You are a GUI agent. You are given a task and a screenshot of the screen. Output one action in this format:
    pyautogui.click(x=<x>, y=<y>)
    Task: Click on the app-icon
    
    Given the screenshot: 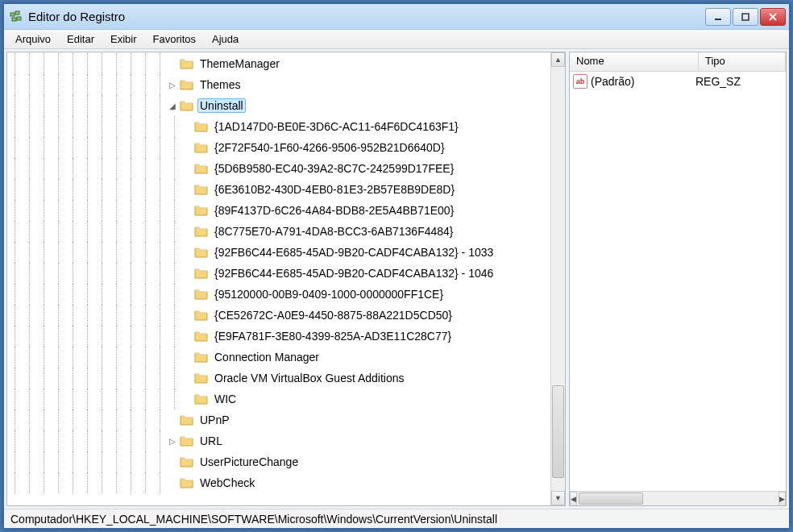 What is the action you would take?
    pyautogui.click(x=16, y=17)
    